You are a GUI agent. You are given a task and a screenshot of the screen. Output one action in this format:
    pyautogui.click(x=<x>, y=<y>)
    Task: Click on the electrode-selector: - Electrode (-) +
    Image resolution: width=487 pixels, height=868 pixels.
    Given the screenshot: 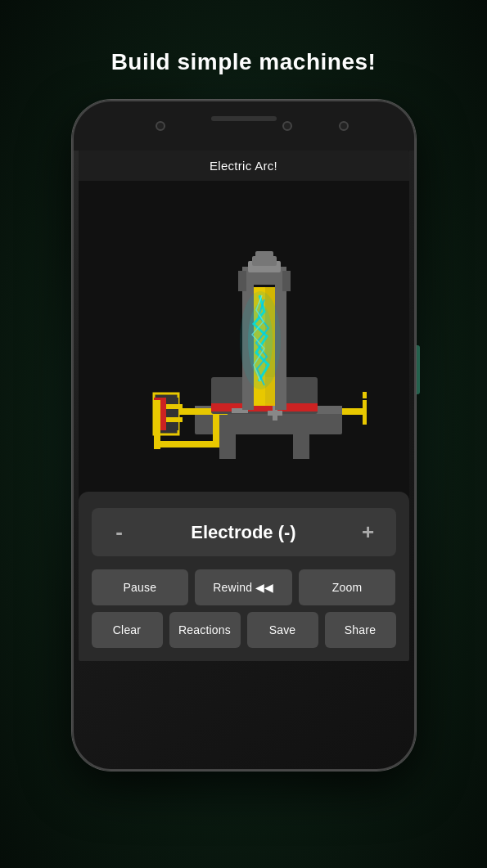 What is the action you would take?
    pyautogui.click(x=244, y=532)
    